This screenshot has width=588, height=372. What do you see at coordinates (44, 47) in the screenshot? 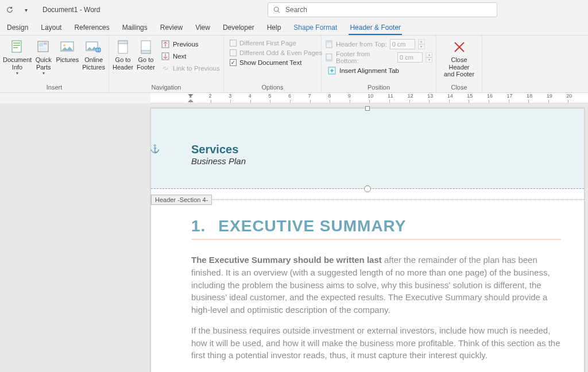
I see `quick-parts-icon` at bounding box center [44, 47].